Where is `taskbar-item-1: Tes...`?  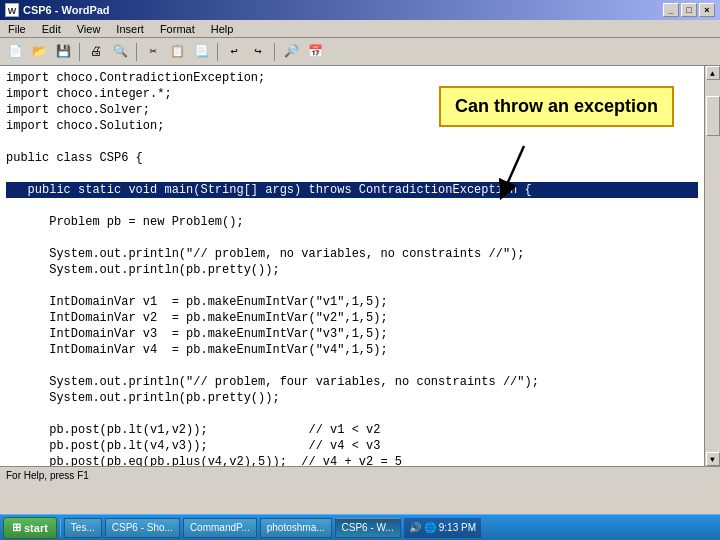
taskbar-item-1: Tes... is located at coordinates (83, 528).